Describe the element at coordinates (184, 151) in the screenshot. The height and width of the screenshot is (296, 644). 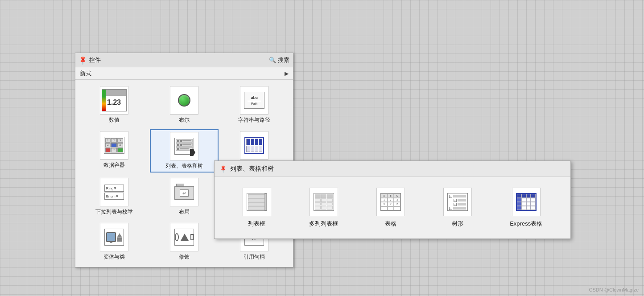
I see `control-item-list-table-tree: 列表、表格和树` at that location.